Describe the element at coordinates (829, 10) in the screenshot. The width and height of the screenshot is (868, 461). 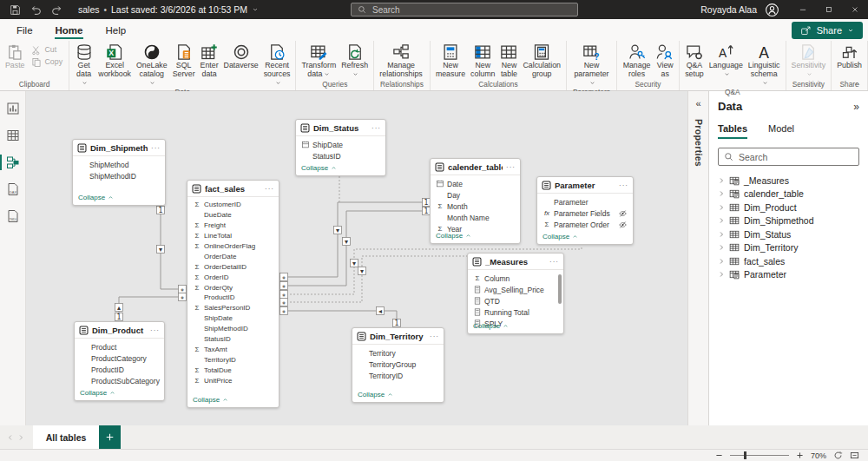
I see `maximize-button` at that location.